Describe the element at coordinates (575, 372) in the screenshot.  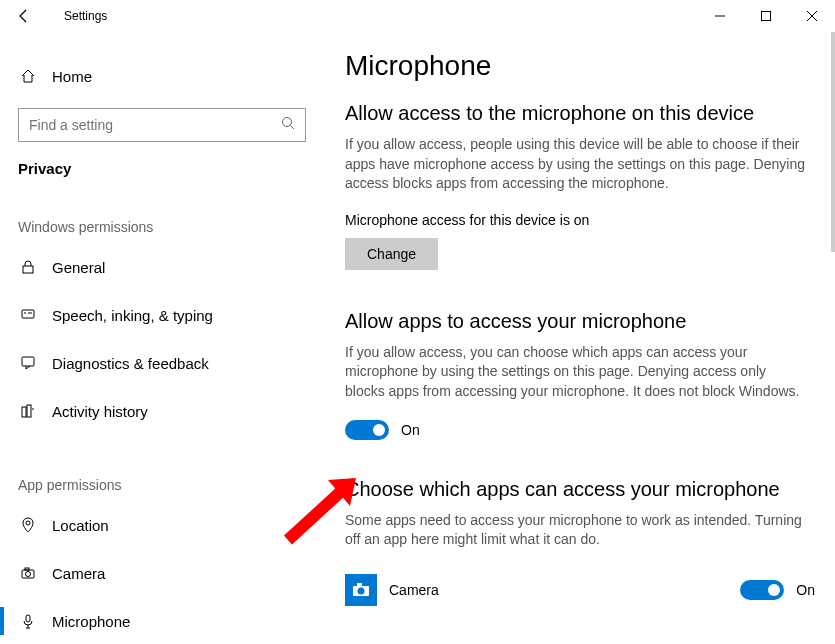
I see `section-desc: If you allow access, you can choose whic…` at that location.